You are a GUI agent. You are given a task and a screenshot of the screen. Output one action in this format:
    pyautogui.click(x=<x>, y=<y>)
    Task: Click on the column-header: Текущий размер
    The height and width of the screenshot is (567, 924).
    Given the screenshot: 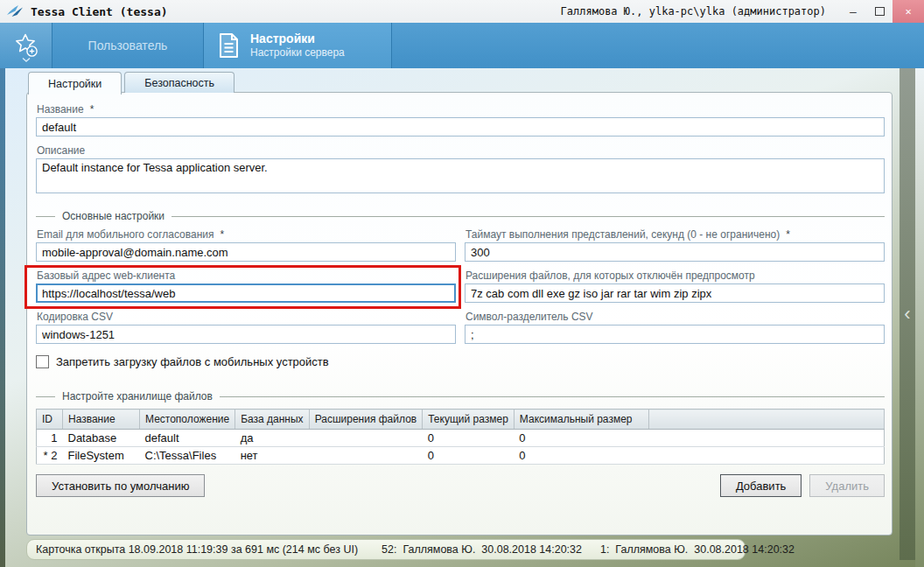 What is the action you would take?
    pyautogui.click(x=469, y=420)
    